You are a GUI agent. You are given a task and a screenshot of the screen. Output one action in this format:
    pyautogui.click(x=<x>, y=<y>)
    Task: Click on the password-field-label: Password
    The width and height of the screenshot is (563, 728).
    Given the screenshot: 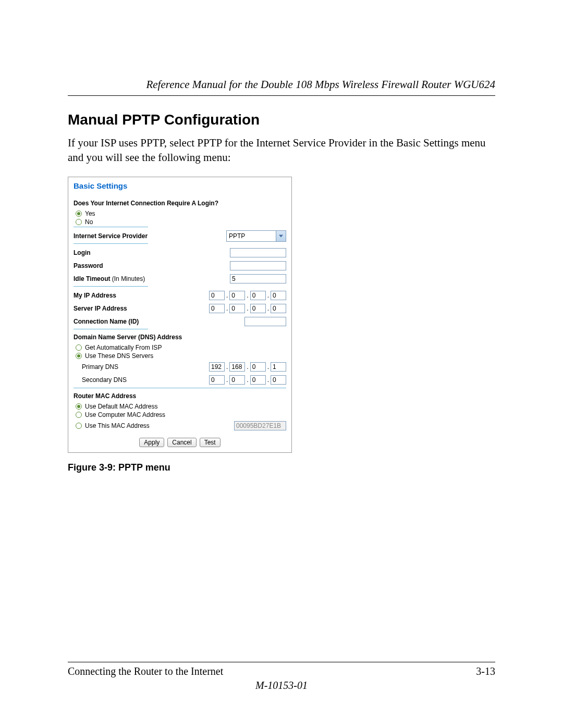 What is the action you would take?
    pyautogui.click(x=152, y=266)
    